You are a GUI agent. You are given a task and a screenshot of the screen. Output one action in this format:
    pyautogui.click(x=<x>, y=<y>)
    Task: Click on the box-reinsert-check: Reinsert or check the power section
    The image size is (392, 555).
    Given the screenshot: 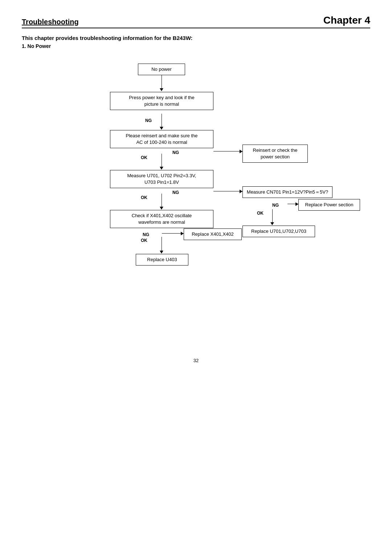 What is the action you would take?
    pyautogui.click(x=275, y=154)
    